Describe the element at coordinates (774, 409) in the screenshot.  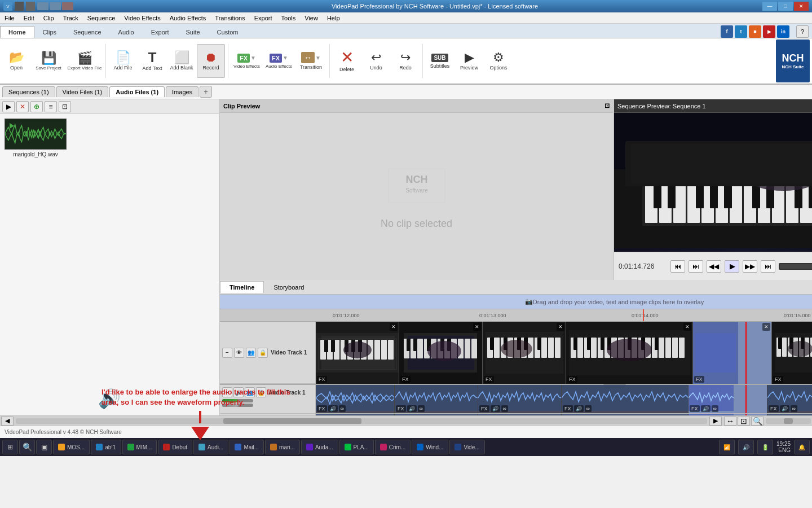
I see `fx-label-6: FX` at that location.